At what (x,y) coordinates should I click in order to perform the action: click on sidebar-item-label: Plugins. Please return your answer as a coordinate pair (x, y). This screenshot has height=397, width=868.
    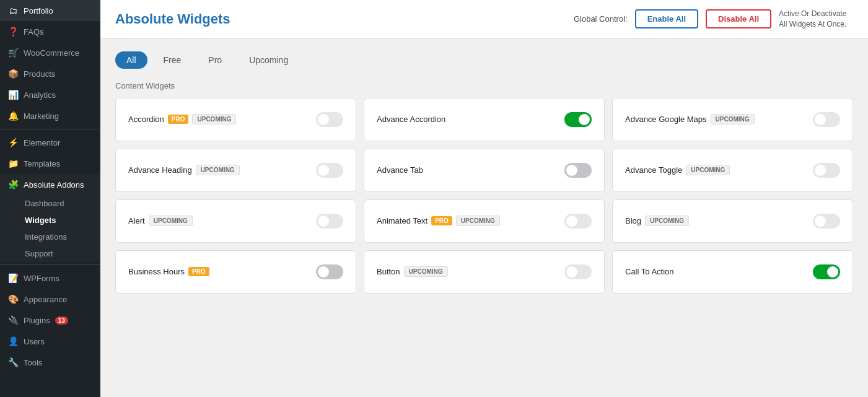
    Looking at the image, I should click on (37, 321).